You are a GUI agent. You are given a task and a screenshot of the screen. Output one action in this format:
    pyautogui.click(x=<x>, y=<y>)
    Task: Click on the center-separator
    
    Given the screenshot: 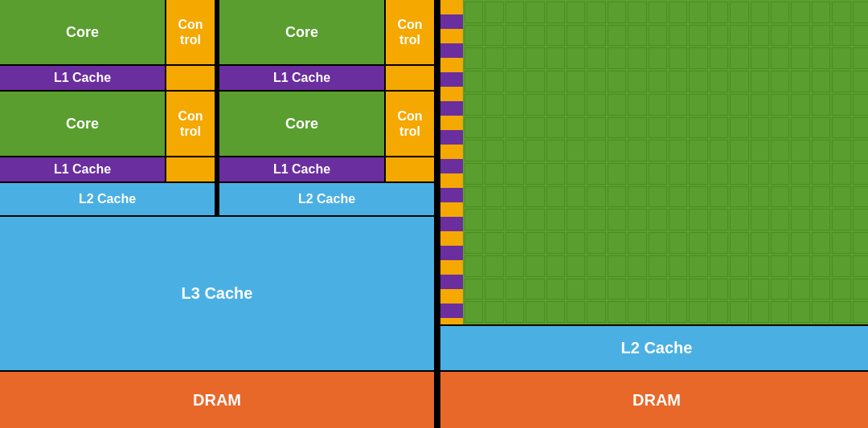 What is the action you would take?
    pyautogui.click(x=437, y=214)
    